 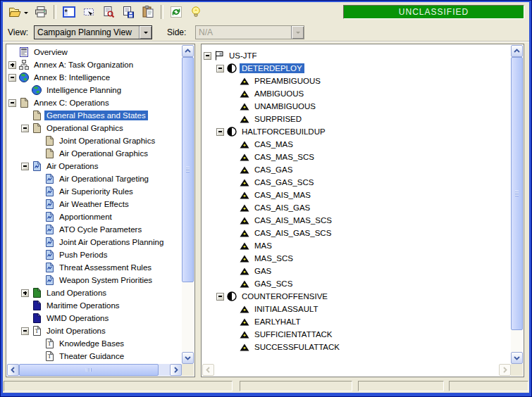 I want to click on tree-row: PREAMBIGUOUS, so click(x=357, y=81).